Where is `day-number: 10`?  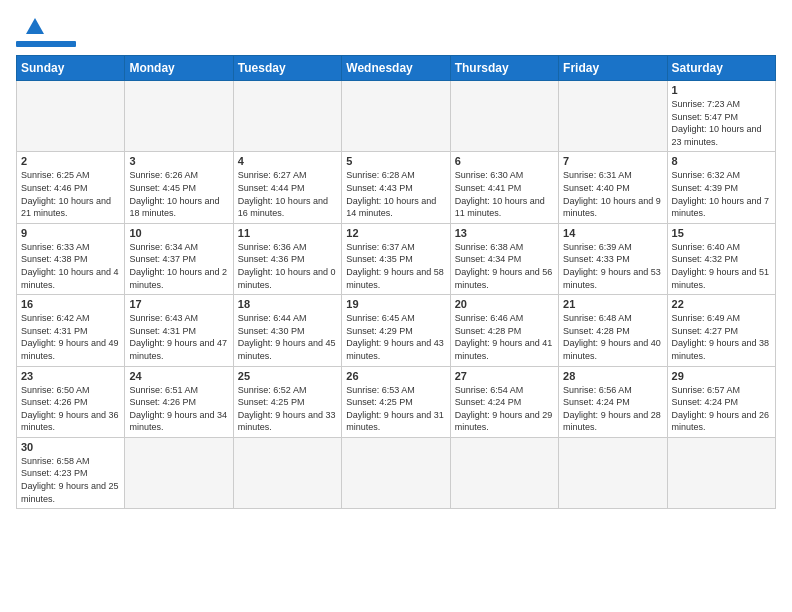
day-number: 10 is located at coordinates (178, 233).